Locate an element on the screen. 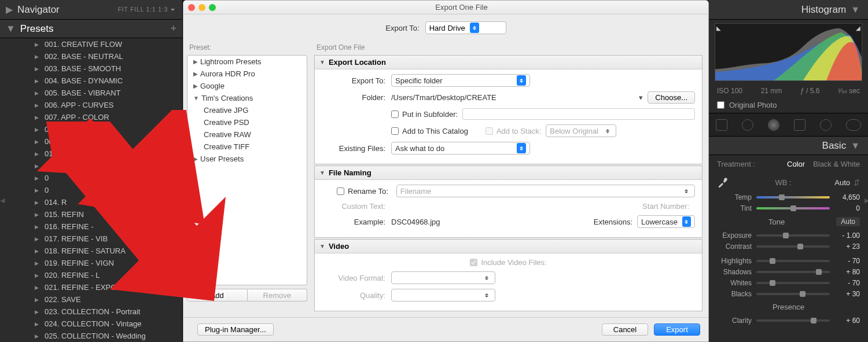 This screenshot has width=868, height=342. preset-folder-item: ▶016. REFINE - is located at coordinates (91, 227).